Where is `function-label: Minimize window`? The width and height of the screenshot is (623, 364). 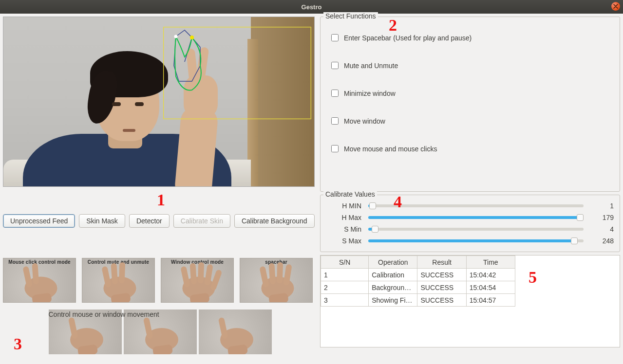 function-label: Minimize window is located at coordinates (370, 93).